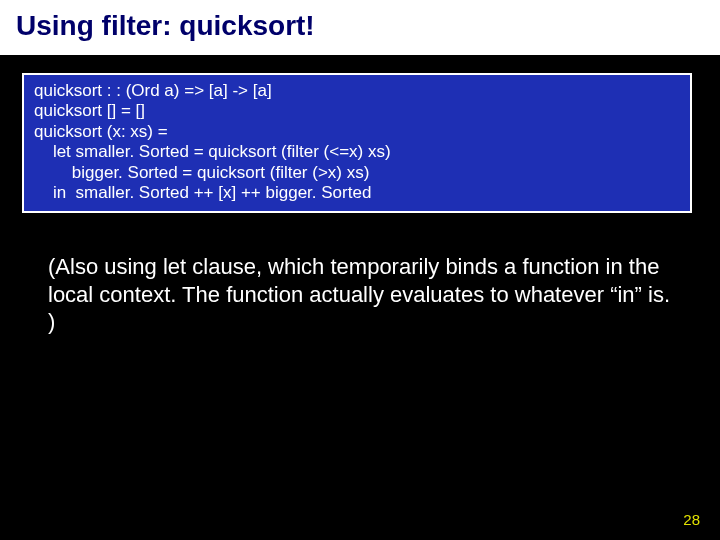 The width and height of the screenshot is (720, 540). I want to click on page-number: 28, so click(692, 520).